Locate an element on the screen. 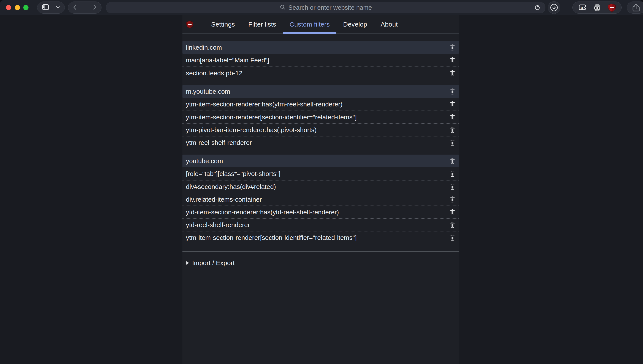 The height and width of the screenshot is (364, 643). tab-label: Settings is located at coordinates (223, 24).